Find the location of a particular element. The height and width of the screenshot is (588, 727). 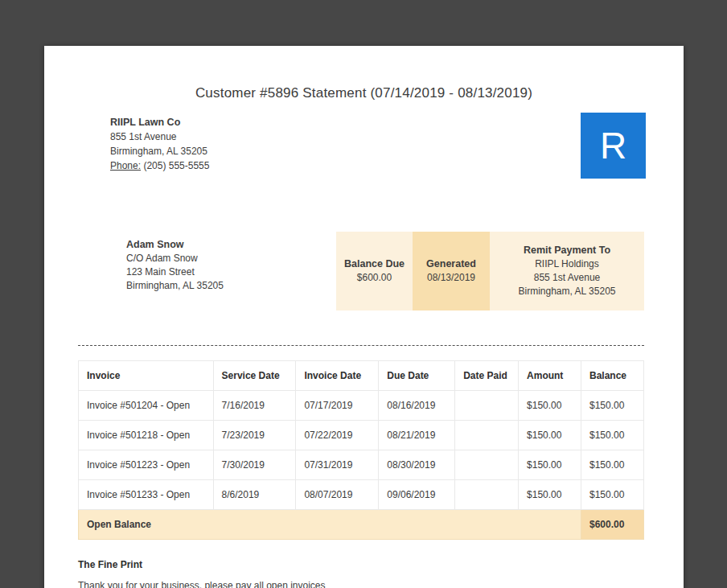

cell-invoice-date: 07/22/2019 is located at coordinates (338, 436).